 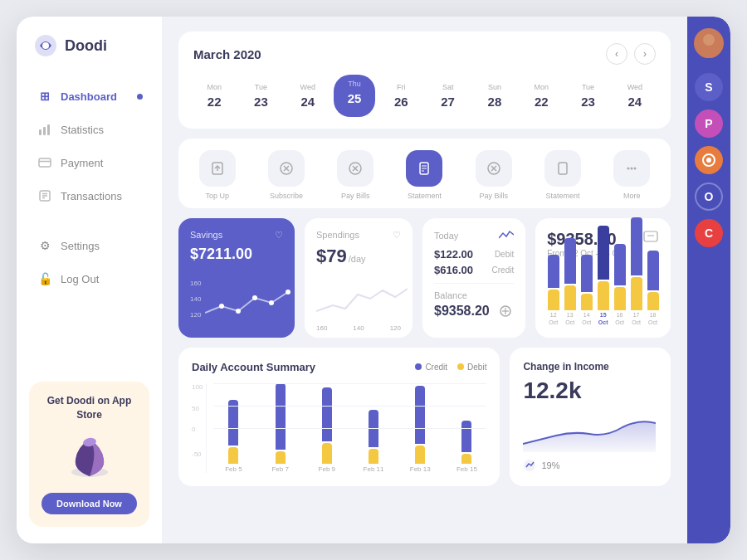 What do you see at coordinates (494, 168) in the screenshot?
I see `paybills2-icon-wrap` at bounding box center [494, 168].